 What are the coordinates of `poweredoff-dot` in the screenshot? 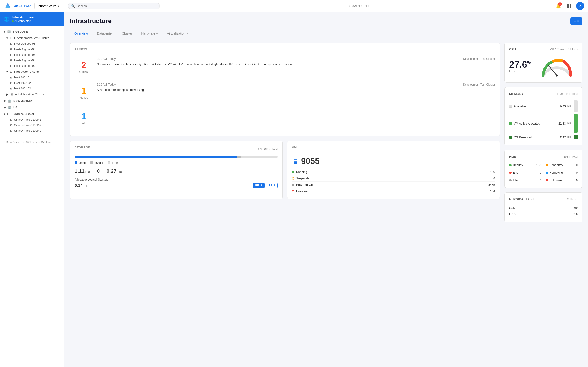 It's located at (293, 185).